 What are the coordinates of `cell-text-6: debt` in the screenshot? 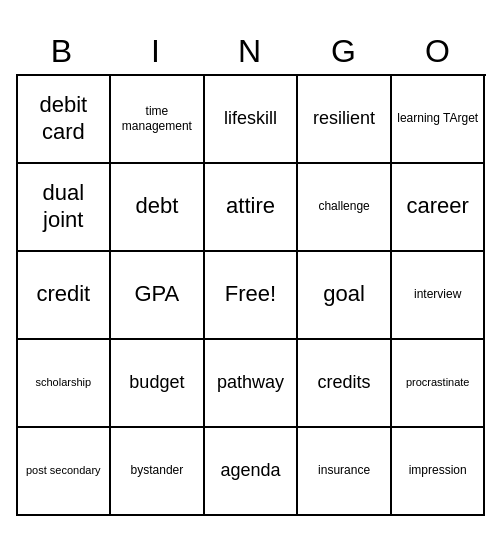 It's located at (156, 206).